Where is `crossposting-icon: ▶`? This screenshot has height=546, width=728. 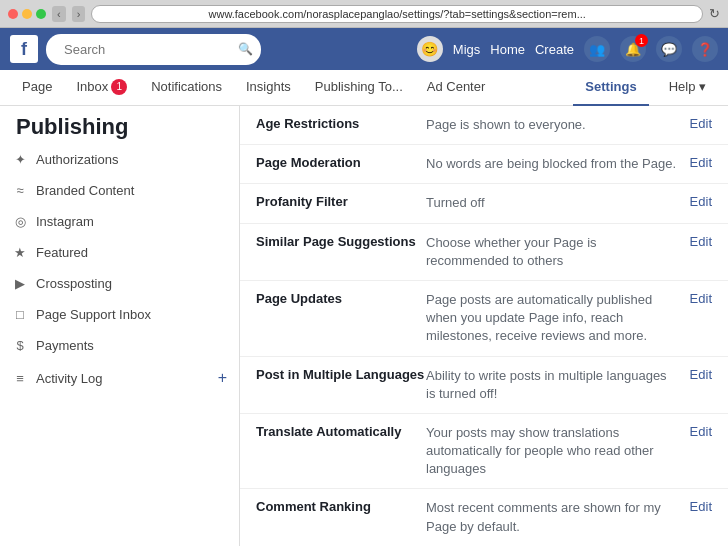
crossposting-icon: ▶ is located at coordinates (20, 284).